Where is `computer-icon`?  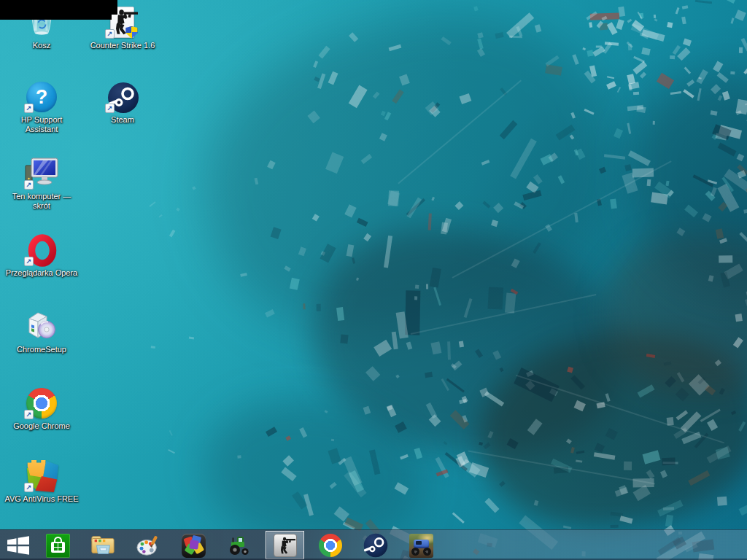 computer-icon is located at coordinates (42, 174).